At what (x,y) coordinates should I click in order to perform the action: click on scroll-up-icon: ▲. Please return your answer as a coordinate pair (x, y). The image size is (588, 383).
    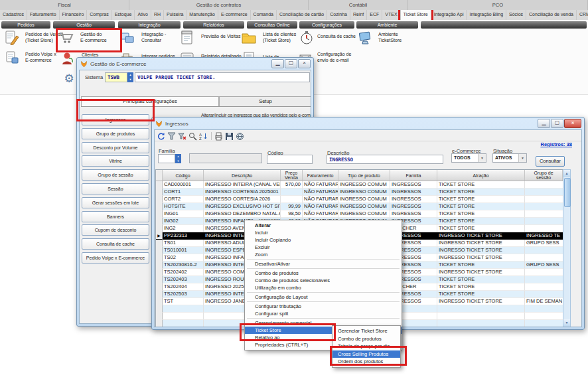
    Looking at the image, I should click on (567, 174).